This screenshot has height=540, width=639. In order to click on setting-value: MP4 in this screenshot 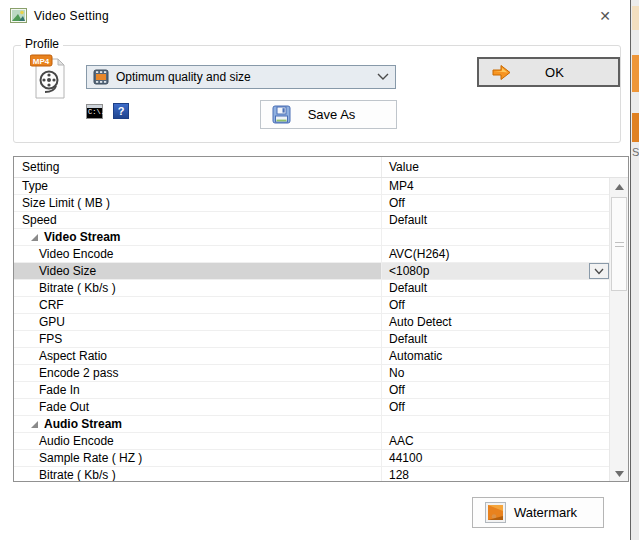, I will do `click(402, 186)`.